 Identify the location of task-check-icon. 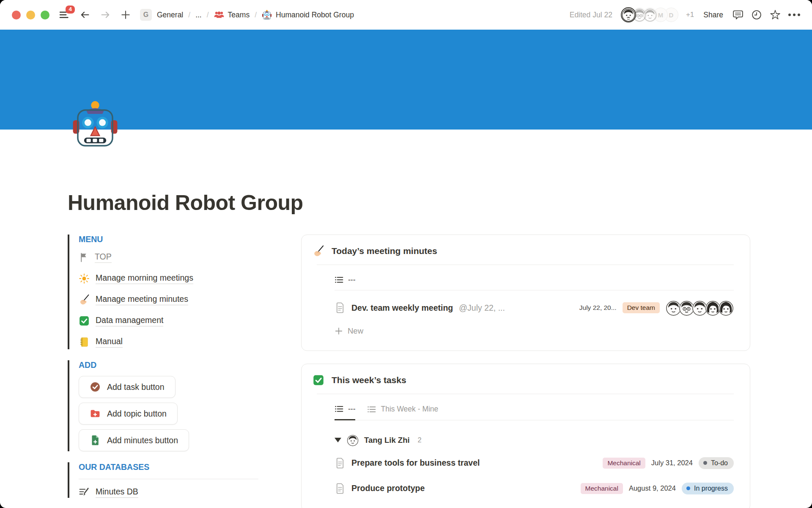
(95, 387).